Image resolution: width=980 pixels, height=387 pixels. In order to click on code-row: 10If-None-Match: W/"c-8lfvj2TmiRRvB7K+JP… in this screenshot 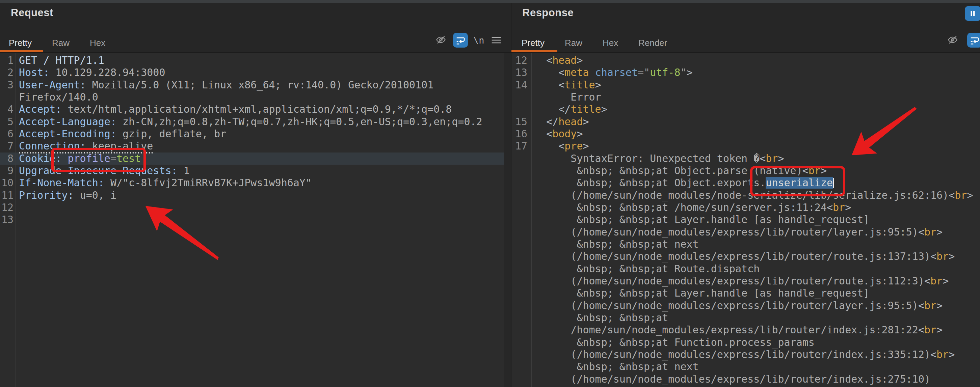, I will do `click(252, 183)`.